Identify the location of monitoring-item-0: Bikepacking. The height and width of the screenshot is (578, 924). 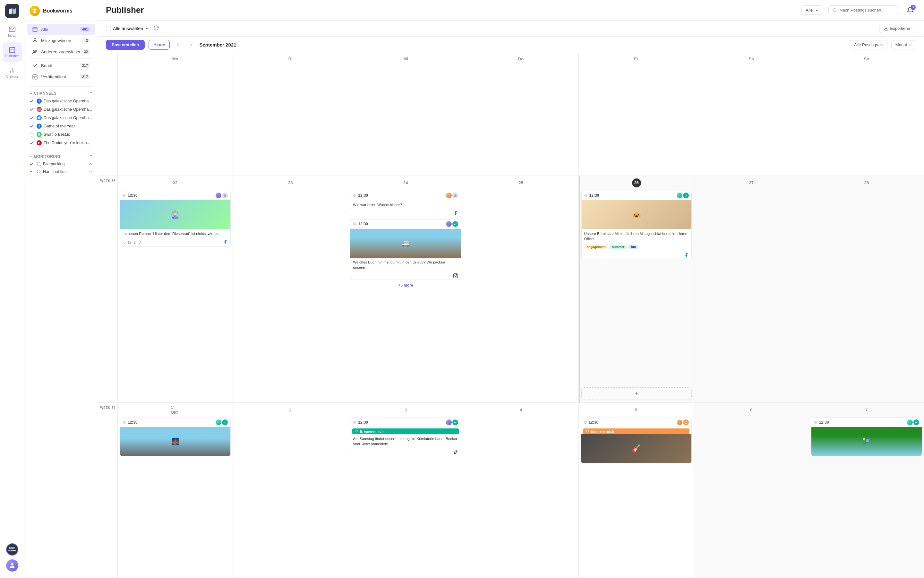
(61, 164).